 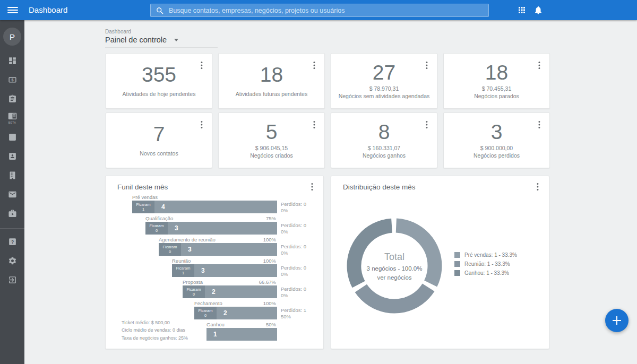 What do you see at coordinates (384, 89) in the screenshot?
I see `stat-money: $ 78.970,31` at bounding box center [384, 89].